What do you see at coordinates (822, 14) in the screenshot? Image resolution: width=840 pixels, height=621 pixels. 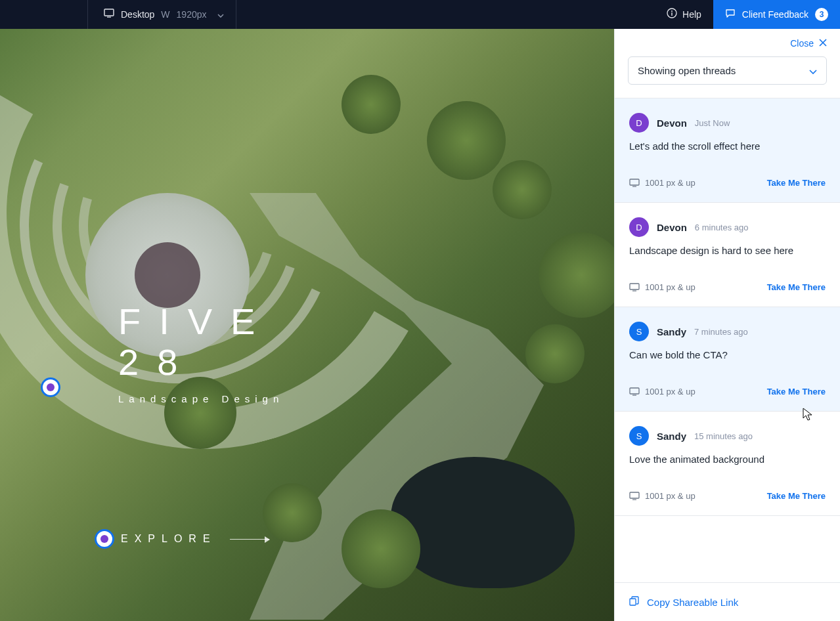 I see `feedback-count-badge: 3` at bounding box center [822, 14].